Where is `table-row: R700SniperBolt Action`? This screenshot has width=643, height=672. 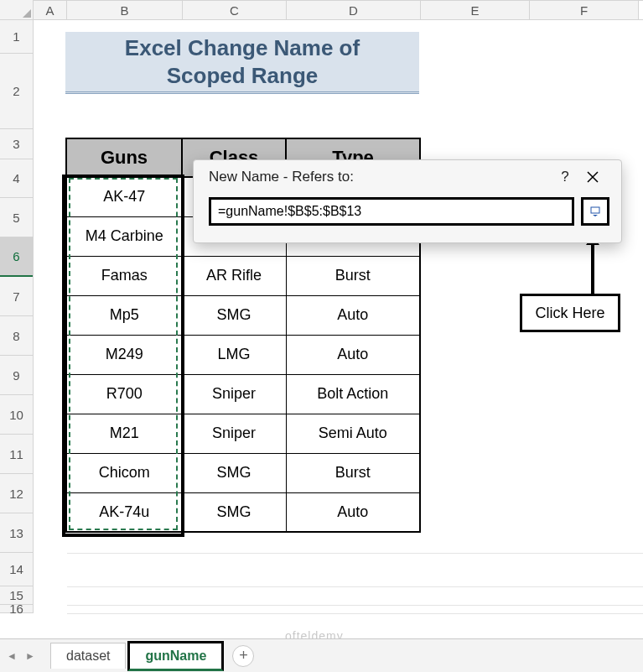 table-row: R700SniperBolt Action is located at coordinates (243, 394).